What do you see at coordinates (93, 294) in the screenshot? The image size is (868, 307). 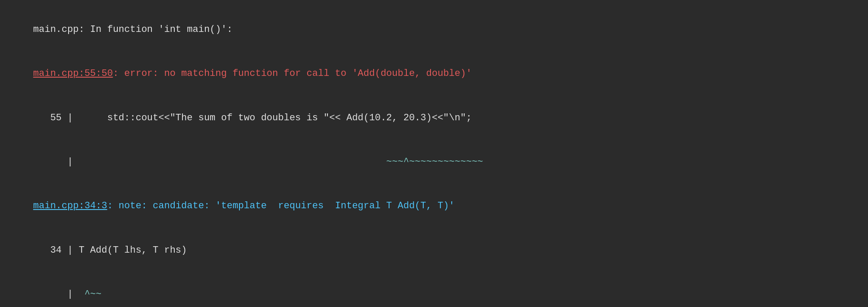 I see `tilde-marker: ^~~` at bounding box center [93, 294].